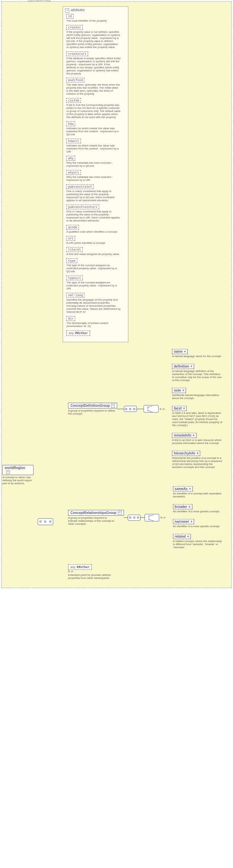 The image size is (233, 868). I want to click on attribute-desc: The directionality of textual content (e…, so click(93, 325).